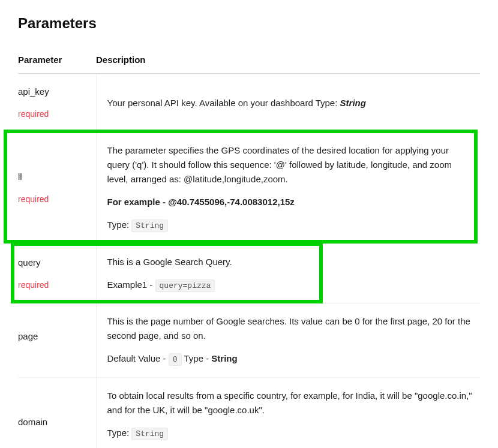  I want to click on example-line: For example - @40.7455096,-74.0083012,15…, so click(290, 202).